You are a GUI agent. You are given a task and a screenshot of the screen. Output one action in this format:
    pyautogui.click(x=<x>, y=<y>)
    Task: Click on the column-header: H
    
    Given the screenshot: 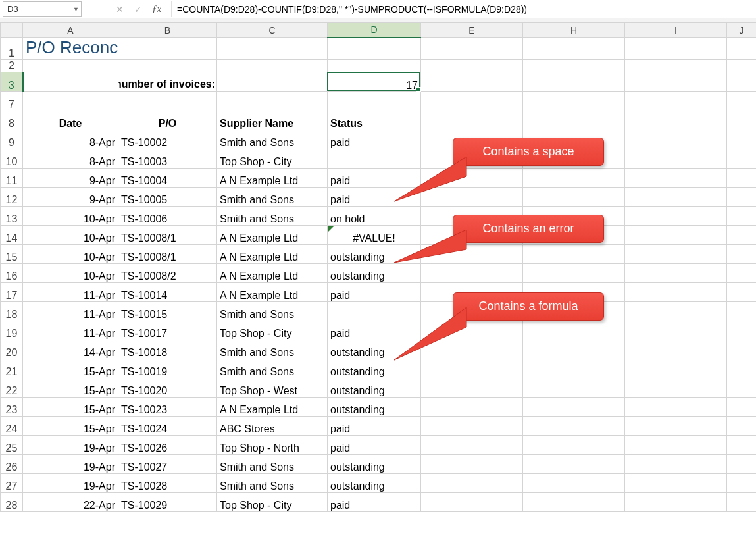 What is the action you would take?
    pyautogui.click(x=574, y=30)
    